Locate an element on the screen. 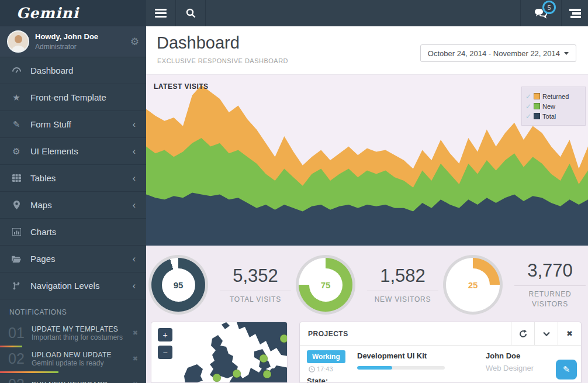 This screenshot has height=383, width=588. user-greeting: Howdy, John Doe is located at coordinates (67, 37).